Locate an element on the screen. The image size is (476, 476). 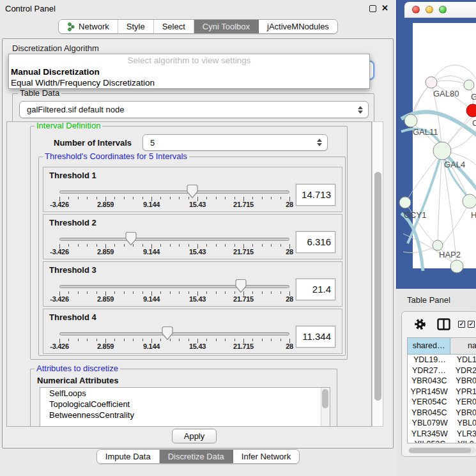
table-row: YER054CYER0 is located at coordinates (442, 403).